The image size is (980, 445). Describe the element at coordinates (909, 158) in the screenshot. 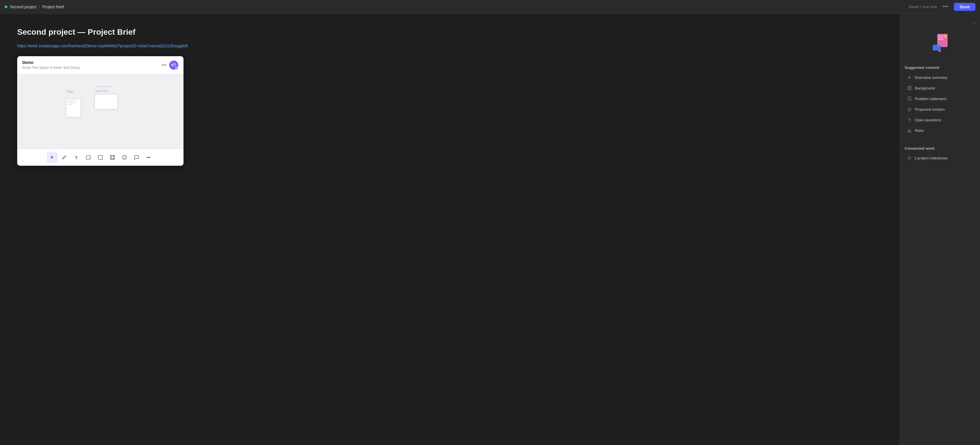

I see `milestones-icon` at that location.